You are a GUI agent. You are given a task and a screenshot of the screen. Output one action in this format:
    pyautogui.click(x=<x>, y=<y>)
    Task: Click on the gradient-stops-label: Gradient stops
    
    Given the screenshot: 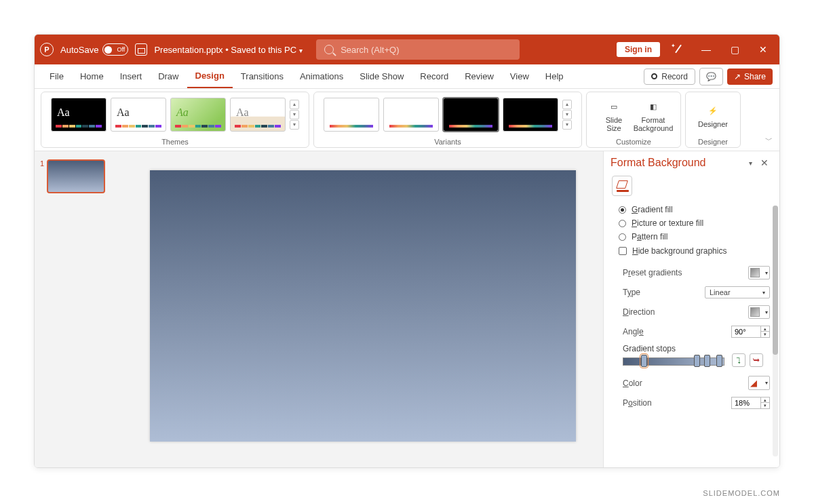 What is the action you would take?
    pyautogui.click(x=649, y=349)
    